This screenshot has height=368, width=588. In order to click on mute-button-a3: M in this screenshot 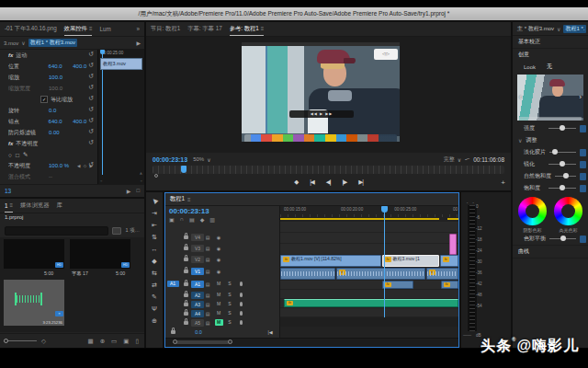, I will do `click(219, 304)`.